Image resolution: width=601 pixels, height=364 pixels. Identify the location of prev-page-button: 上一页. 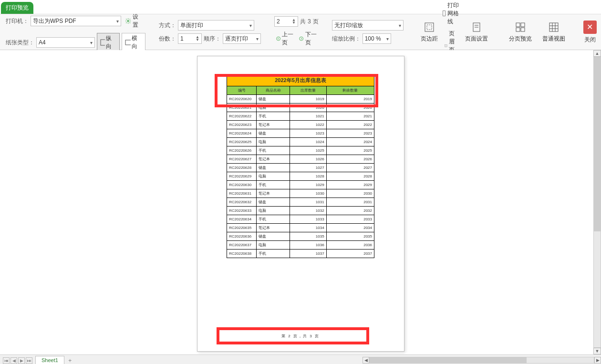
(285, 39).